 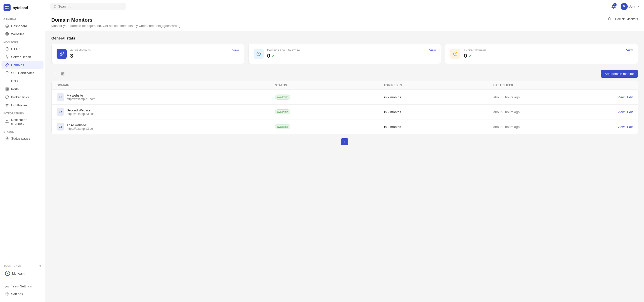 What do you see at coordinates (23, 57) in the screenshot?
I see `sidebar-item-server-health: Server Health` at bounding box center [23, 57].